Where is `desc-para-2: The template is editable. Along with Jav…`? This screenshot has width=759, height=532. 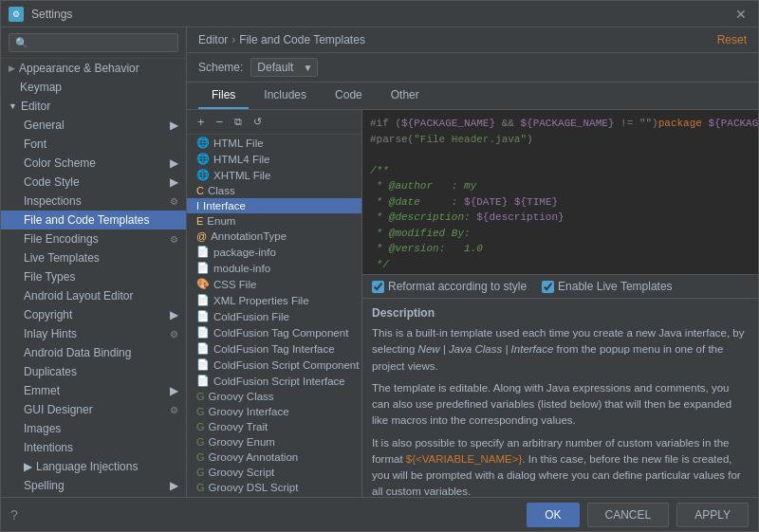 desc-para-2: The template is editable. Along with Jav… is located at coordinates (560, 405).